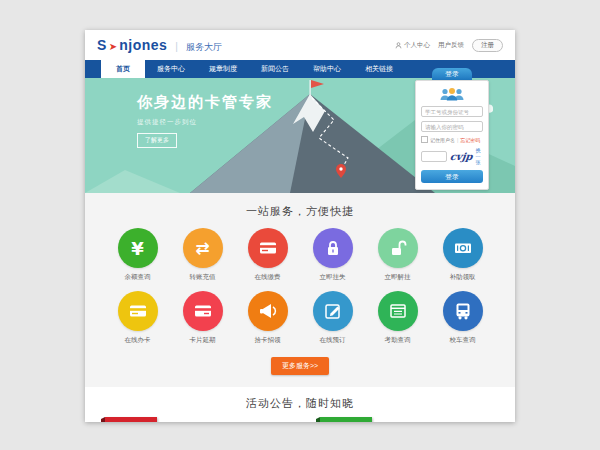  What do you see at coordinates (332, 322) in the screenshot?
I see `service-reservation: 在线预订` at bounding box center [332, 322].